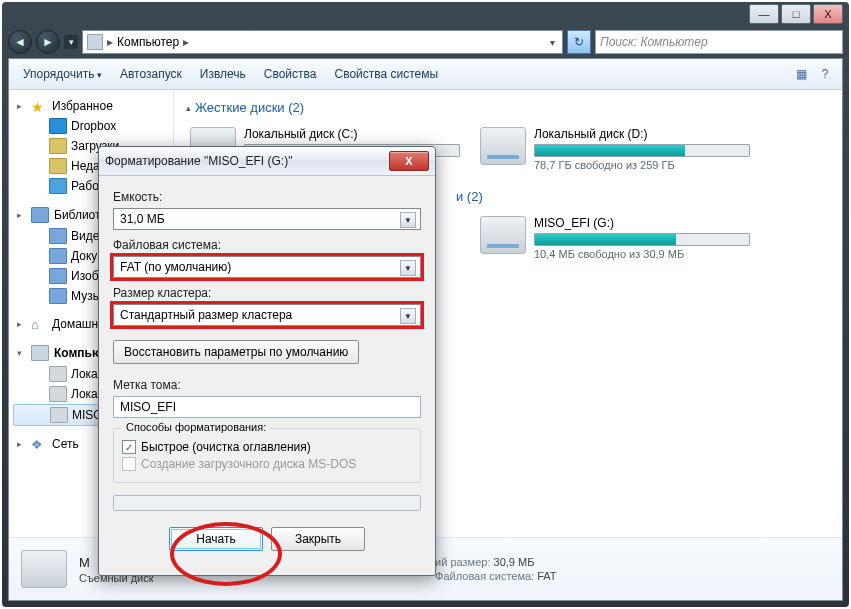 The width and height of the screenshot is (851, 609). I want to click on history-dropdown: ▾, so click(71, 42).